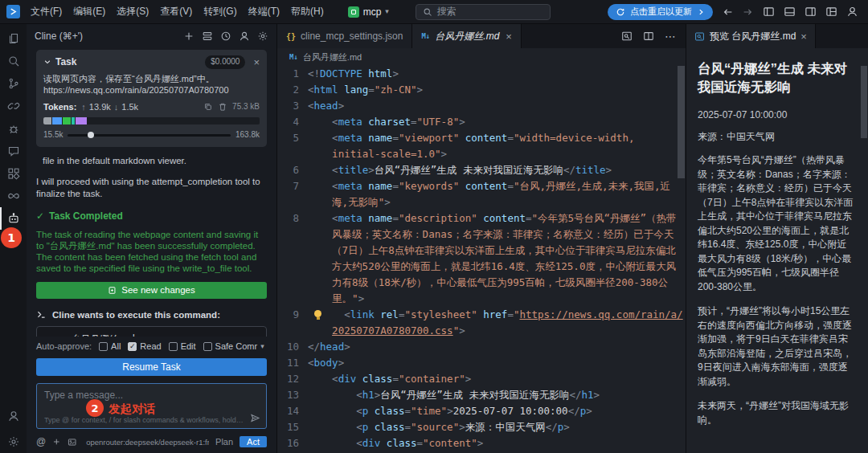  Describe the element at coordinates (728, 12) in the screenshot. I see `go-back-icon` at that location.